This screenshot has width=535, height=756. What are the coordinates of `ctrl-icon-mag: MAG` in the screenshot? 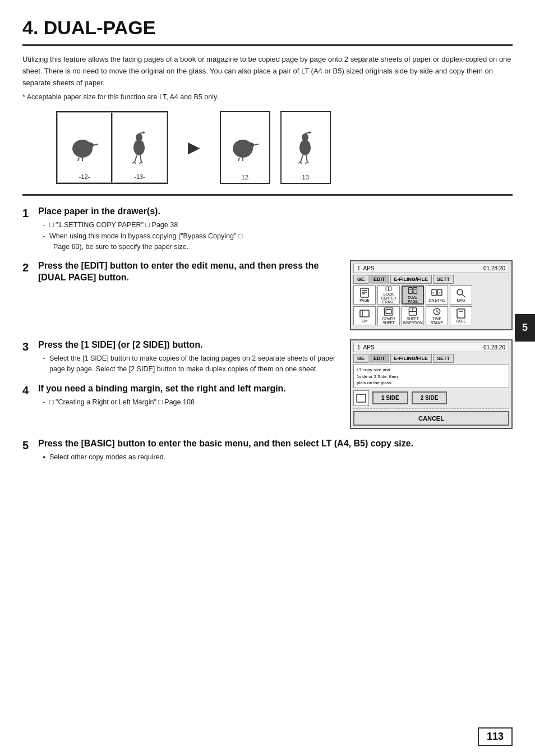 It's located at (461, 295).